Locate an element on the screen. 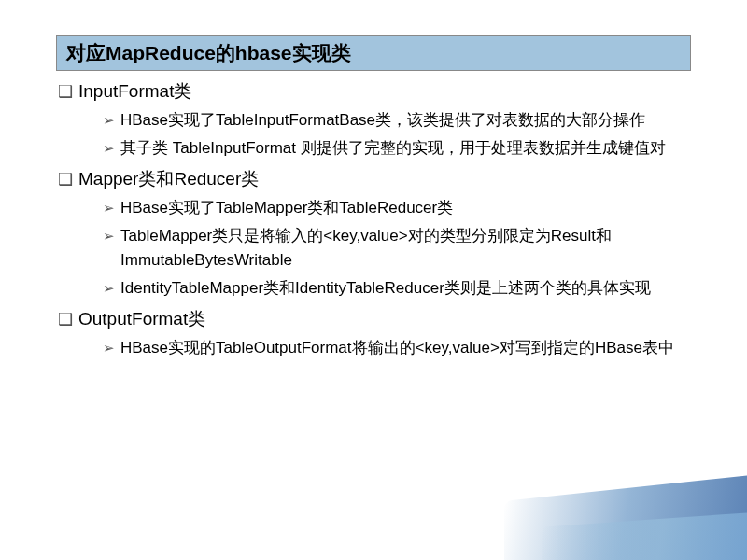 This screenshot has width=747, height=560. heading-text: OutputFormat类 is located at coordinates (142, 319).